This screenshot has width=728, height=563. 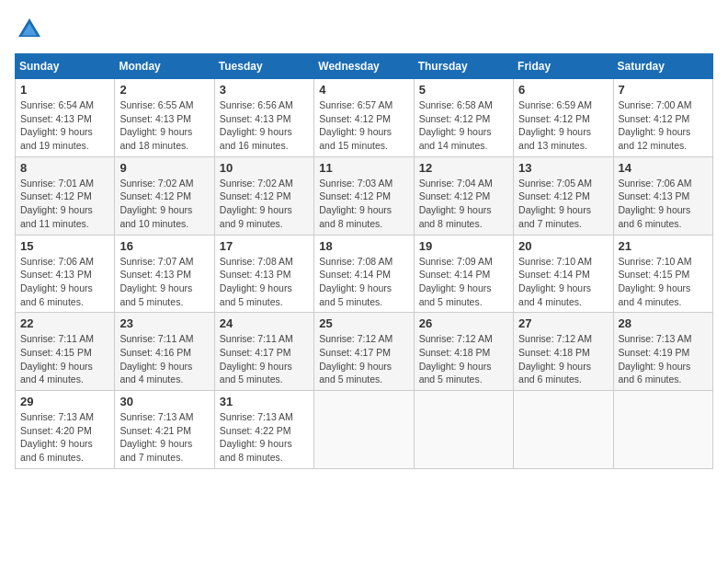 What do you see at coordinates (64, 167) in the screenshot?
I see `day-number: 8` at bounding box center [64, 167].